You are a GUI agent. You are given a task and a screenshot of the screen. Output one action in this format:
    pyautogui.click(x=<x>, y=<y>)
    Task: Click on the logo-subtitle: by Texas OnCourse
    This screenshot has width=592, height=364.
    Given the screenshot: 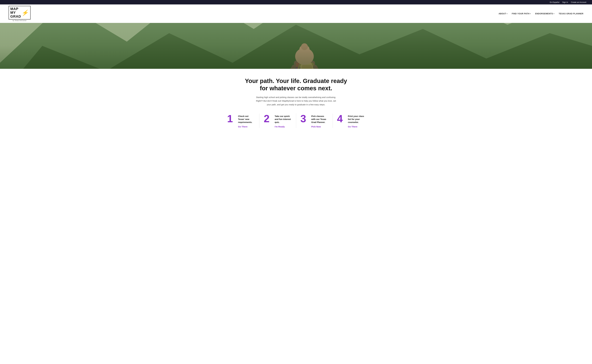 What is the action you would take?
    pyautogui.click(x=20, y=21)
    